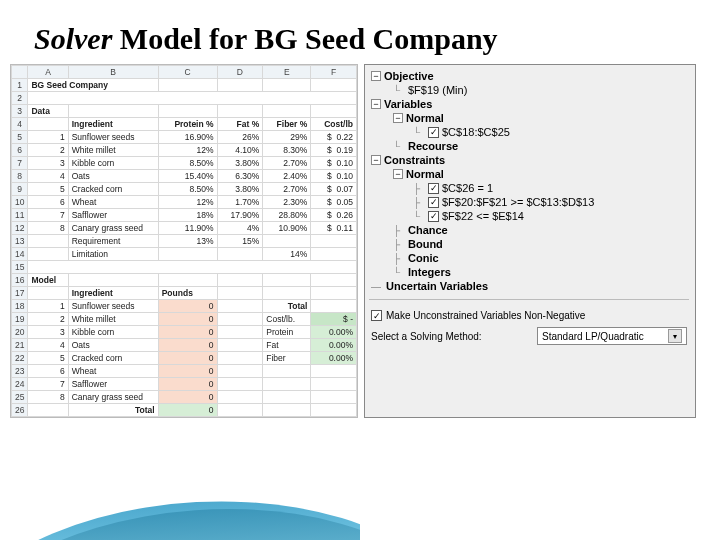 The height and width of the screenshot is (540, 720). What do you see at coordinates (529, 188) in the screenshot?
I see `constraint-1: ├✓$C$26 = 1` at bounding box center [529, 188].